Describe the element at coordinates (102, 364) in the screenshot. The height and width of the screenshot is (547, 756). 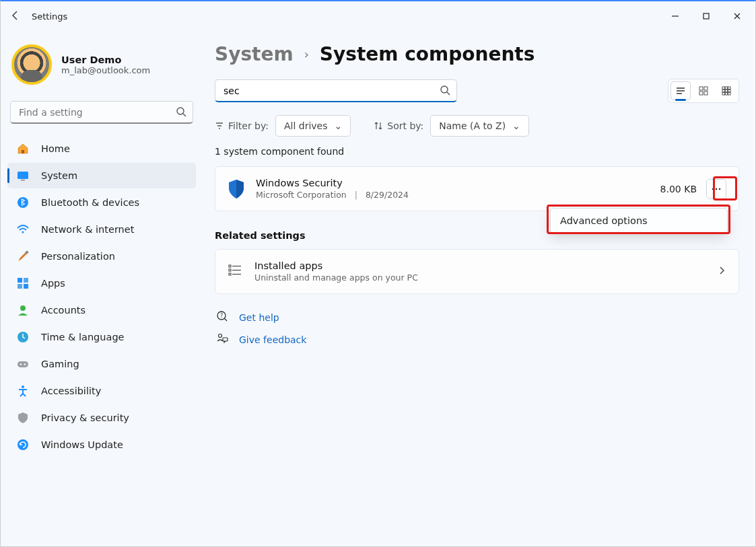
I see `nav-gaming: Gaming` at that location.